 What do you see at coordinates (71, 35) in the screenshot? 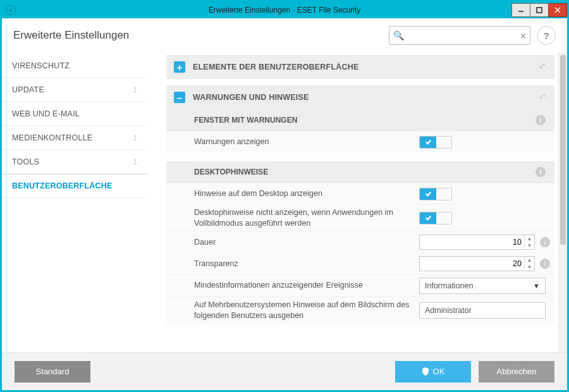
I see `page-title: Erweiterte Einstellungen` at bounding box center [71, 35].